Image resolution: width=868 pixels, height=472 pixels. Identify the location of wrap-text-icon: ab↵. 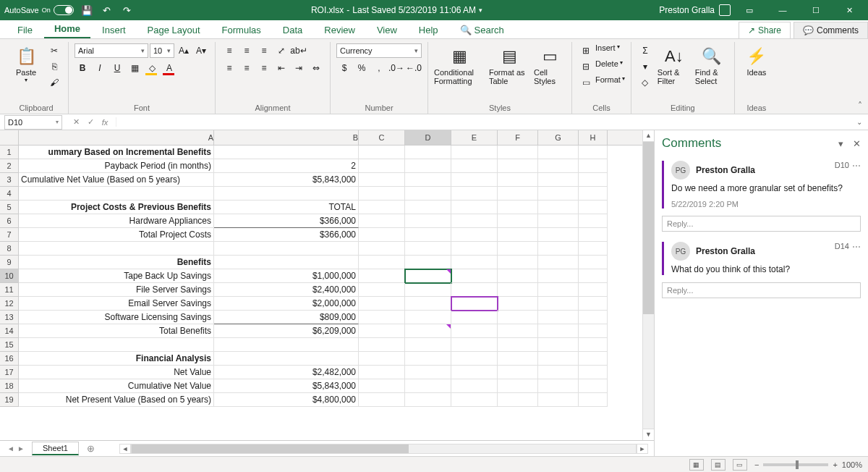
(299, 51).